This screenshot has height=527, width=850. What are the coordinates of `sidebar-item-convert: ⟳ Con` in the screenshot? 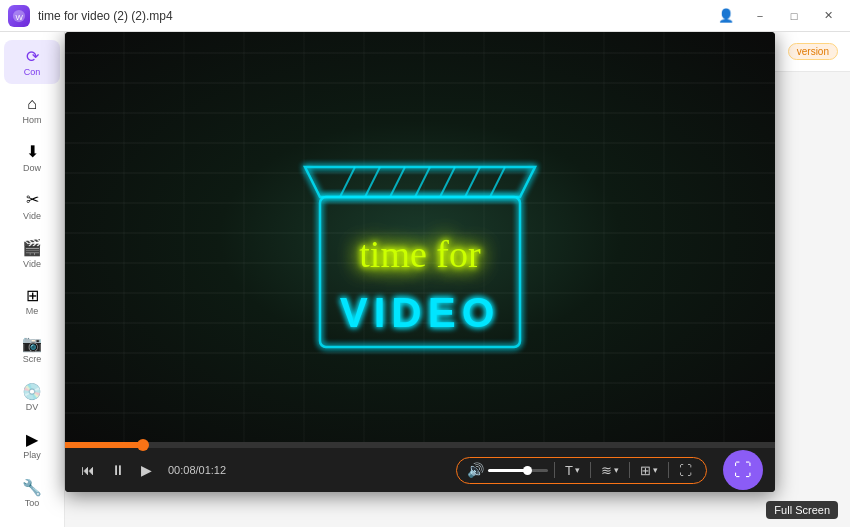 It's located at (32, 62).